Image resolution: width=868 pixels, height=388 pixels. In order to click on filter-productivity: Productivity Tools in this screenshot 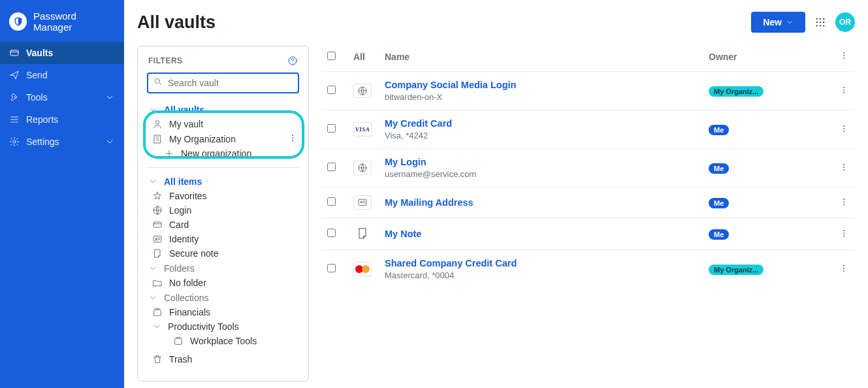, I will do `click(223, 327)`.